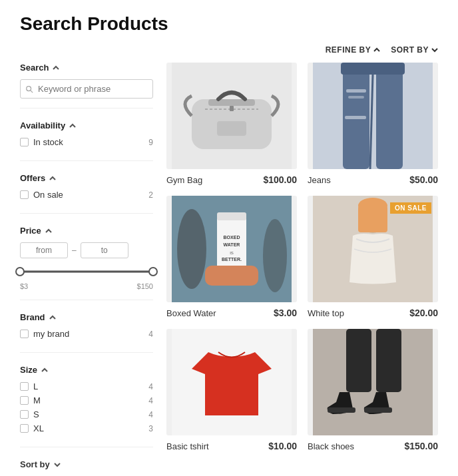 The height and width of the screenshot is (476, 458). Describe the element at coordinates (232, 257) in the screenshot. I see `product-card-boxed-water: BOXED WATER IS BETTER. Boxed Water` at that location.